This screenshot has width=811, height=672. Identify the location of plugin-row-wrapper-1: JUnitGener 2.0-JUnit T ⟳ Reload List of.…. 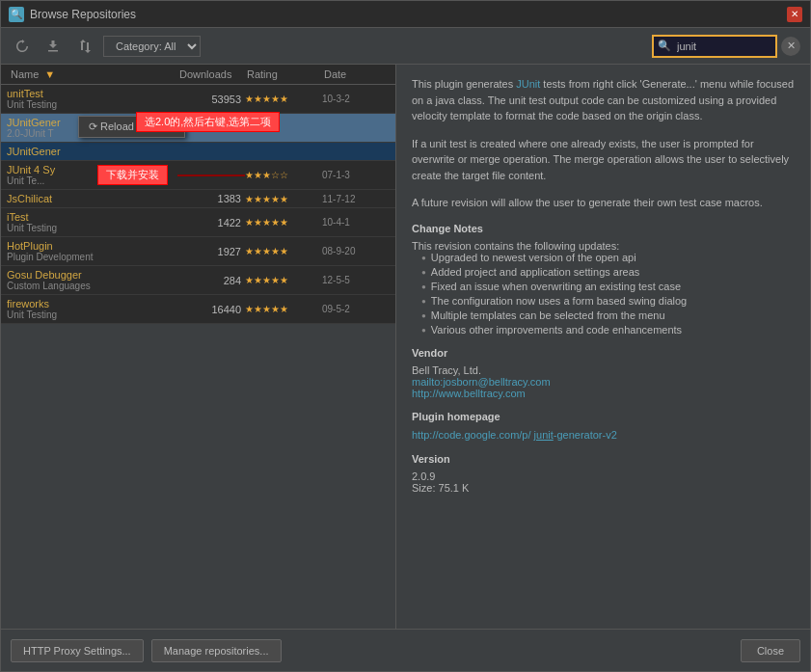
(199, 128).